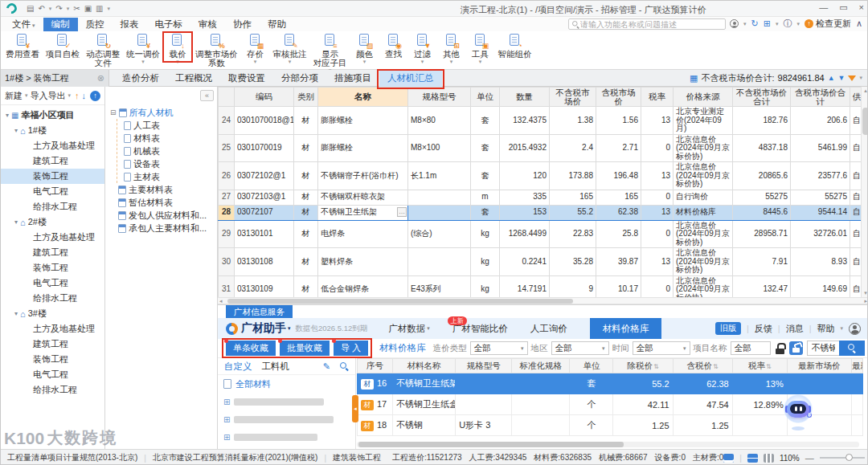  What do you see at coordinates (423, 48) in the screenshot?
I see `tool-button-filter: ▼过滤▾` at bounding box center [423, 48].